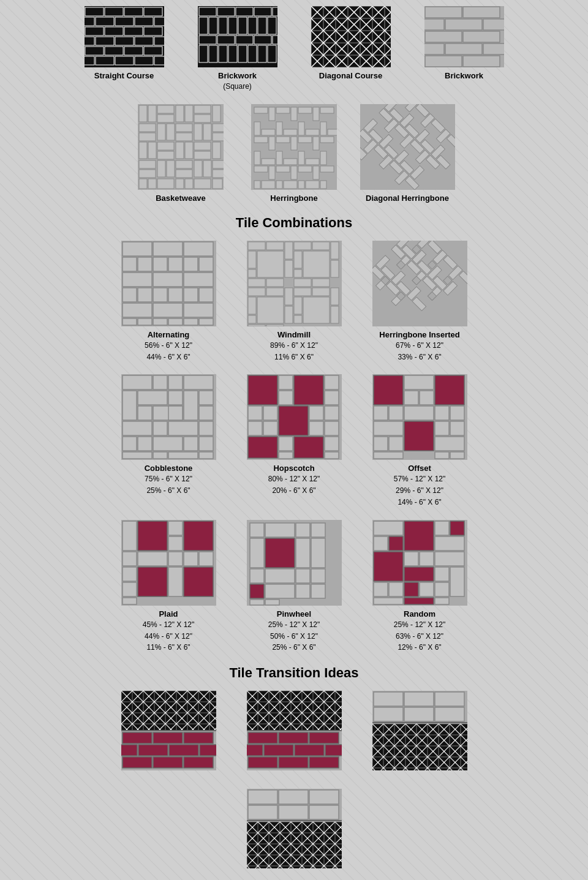  Describe the element at coordinates (408, 147) in the screenshot. I see `pattern-canvas-diagonal-herringbone` at that location.